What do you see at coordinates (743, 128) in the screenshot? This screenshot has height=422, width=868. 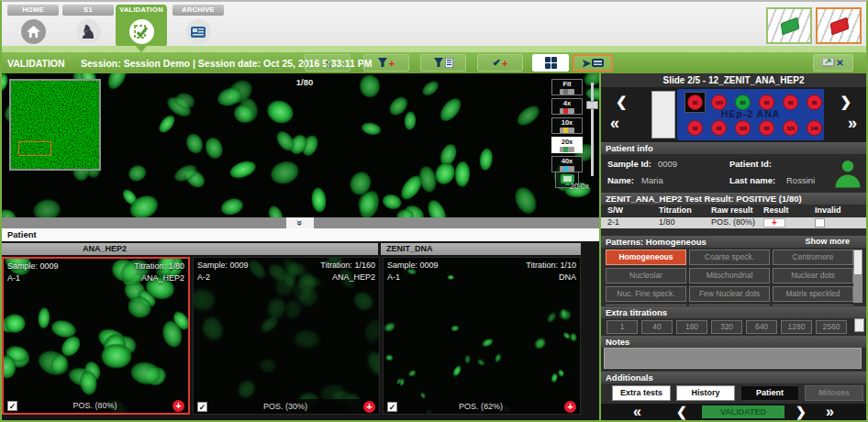 I see `well: 160` at bounding box center [743, 128].